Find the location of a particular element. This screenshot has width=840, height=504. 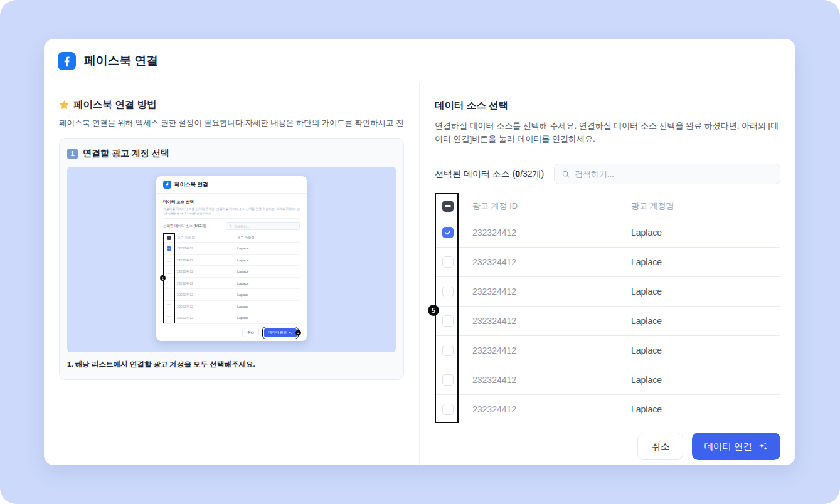

mini-annotation-button-box: 데이터 연결 2 is located at coordinates (280, 333).